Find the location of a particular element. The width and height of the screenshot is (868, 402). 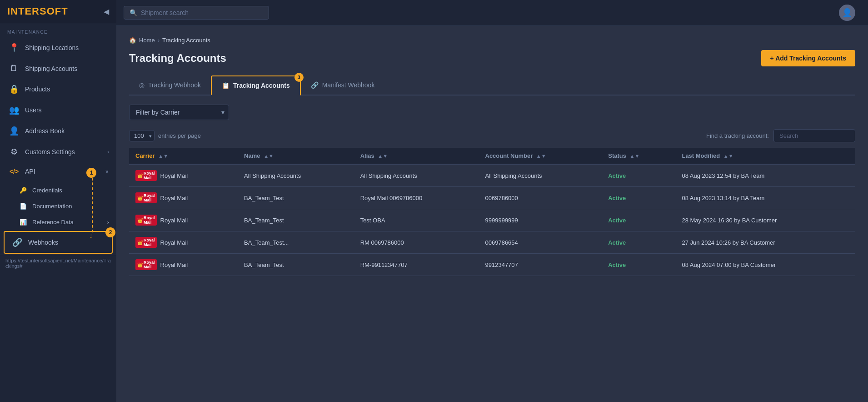

table-cell-last-modified: 08 Aug 2024 07:00 by BA Customer is located at coordinates (765, 265).